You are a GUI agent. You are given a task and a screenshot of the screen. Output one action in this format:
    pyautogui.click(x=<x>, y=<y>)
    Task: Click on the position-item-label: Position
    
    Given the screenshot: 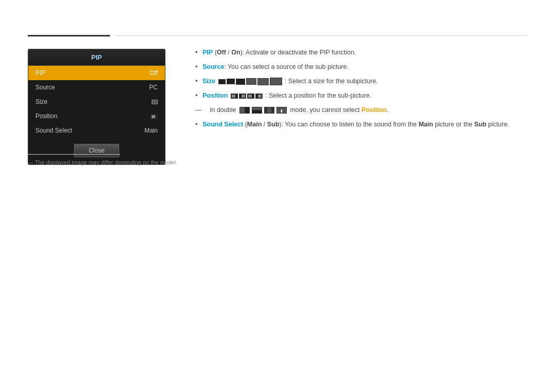 What is the action you would take?
    pyautogui.click(x=46, y=116)
    